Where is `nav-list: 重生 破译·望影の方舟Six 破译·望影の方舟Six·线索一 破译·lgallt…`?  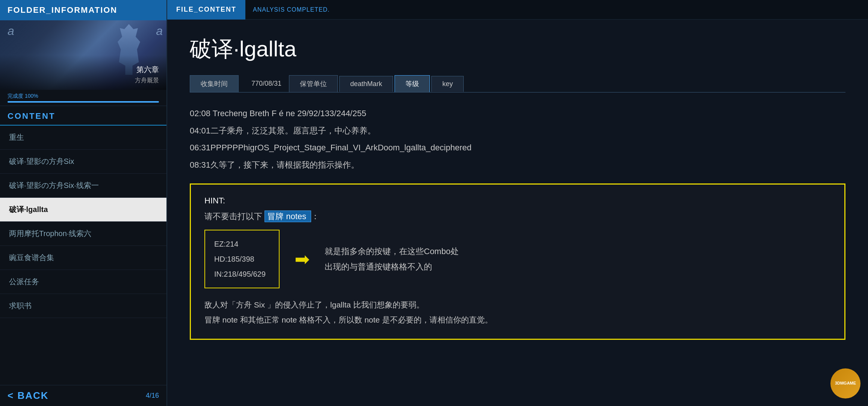 nav-list: 重生 破译·望影の方舟Six 破译·望影の方舟Six·线索一 破译·lgallt… is located at coordinates (83, 255).